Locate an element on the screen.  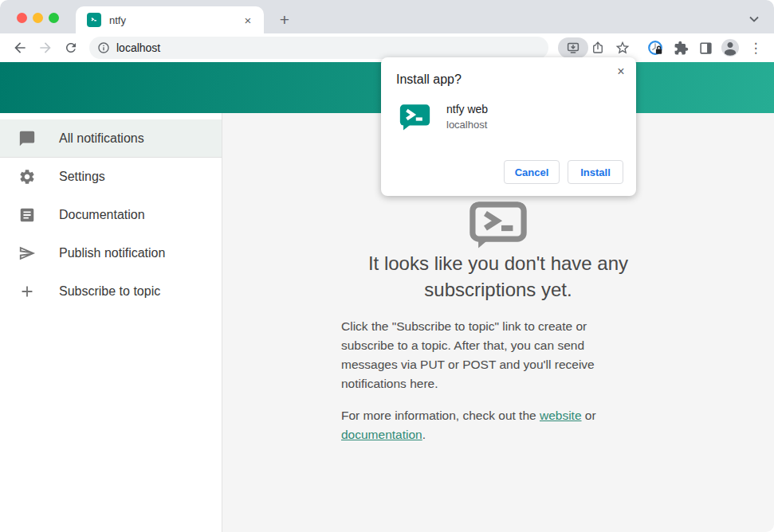
ntfy-favicon-icon is located at coordinates (94, 20).